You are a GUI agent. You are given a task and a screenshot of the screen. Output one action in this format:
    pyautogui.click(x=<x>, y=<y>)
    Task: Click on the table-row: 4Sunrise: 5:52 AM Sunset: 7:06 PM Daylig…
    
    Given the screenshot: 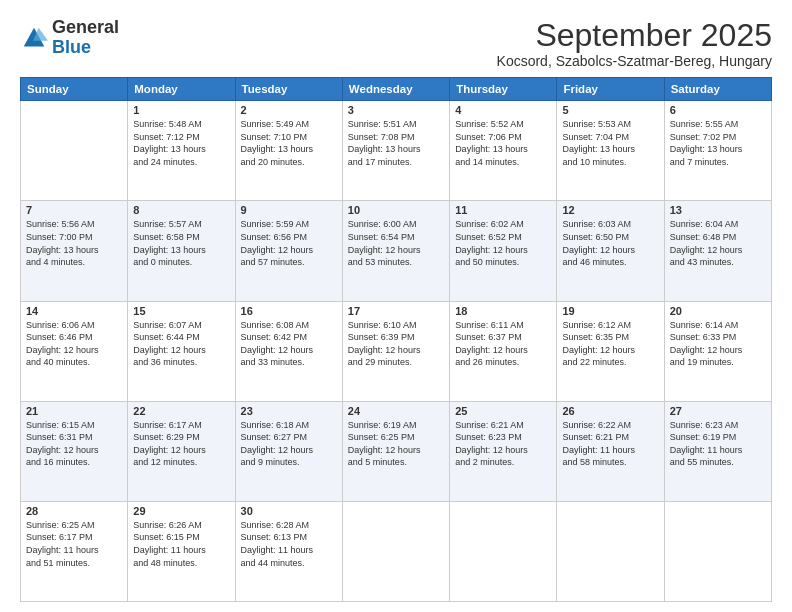 What is the action you would take?
    pyautogui.click(x=504, y=151)
    